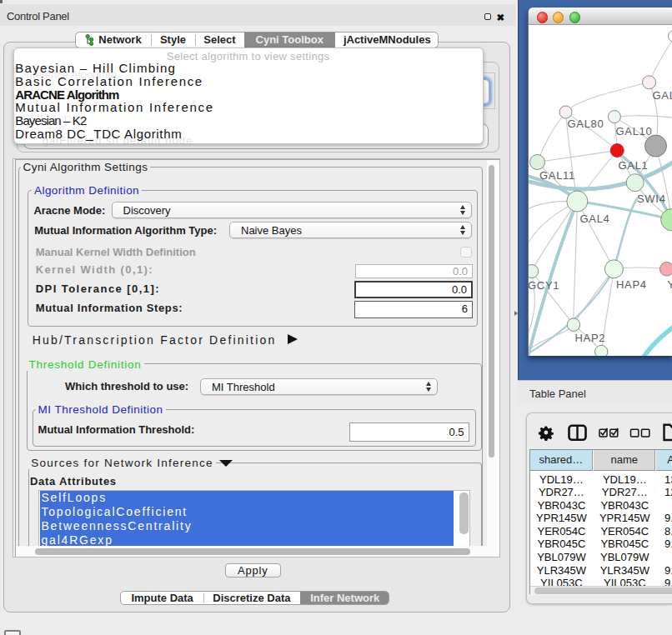 This screenshot has height=635, width=672. Describe the element at coordinates (544, 285) in the screenshot. I see `svg-text: GCY1` at that location.